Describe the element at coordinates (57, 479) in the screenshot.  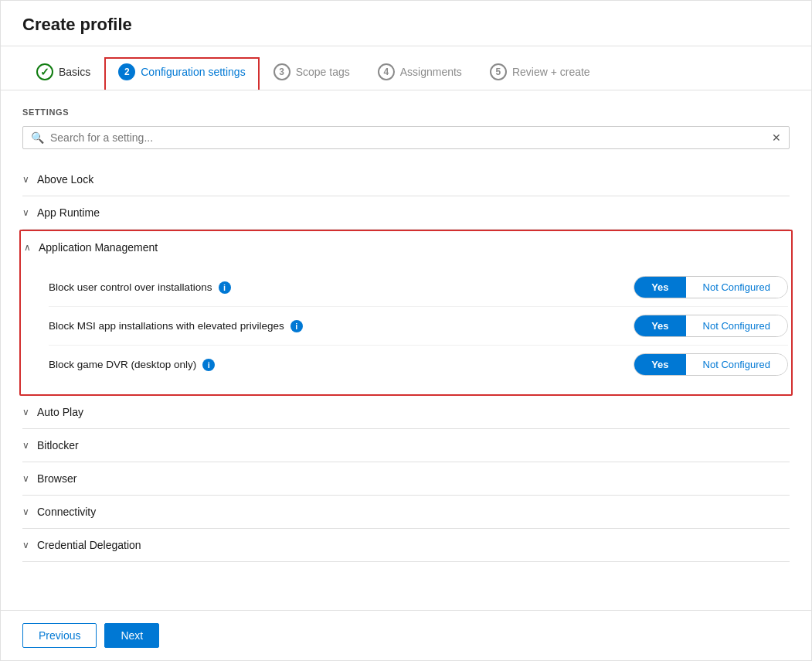
I see `accordion-label-browser: Browser` at that location.